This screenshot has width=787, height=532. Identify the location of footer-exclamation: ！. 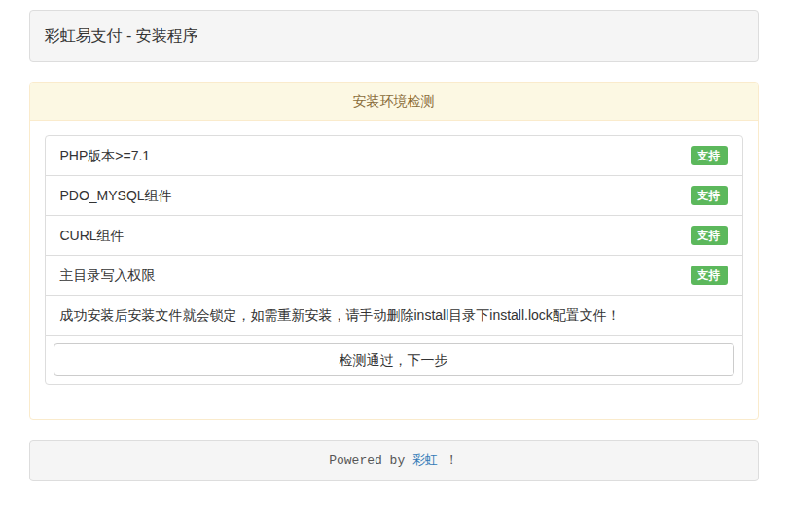
(447, 461).